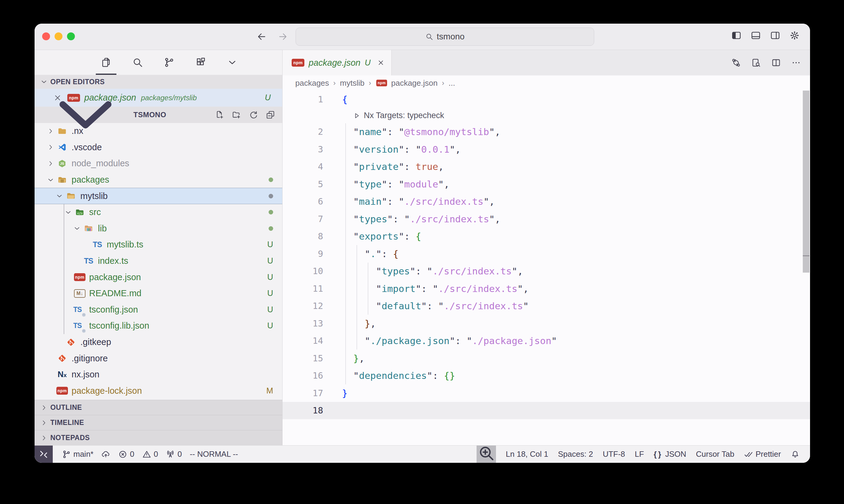 The height and width of the screenshot is (504, 844). I want to click on breadcrumb-item: packages, so click(312, 83).